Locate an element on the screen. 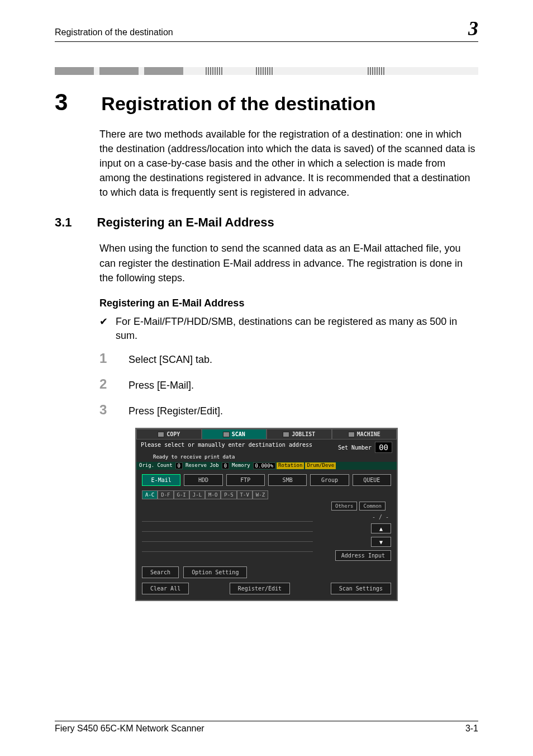 The image size is (533, 756). chapter-number-mark: 3 is located at coordinates (473, 29).